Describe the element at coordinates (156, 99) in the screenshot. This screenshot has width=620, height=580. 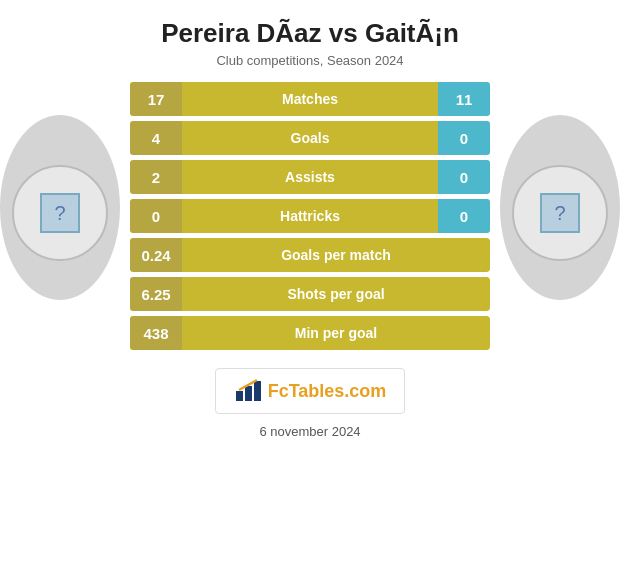
I see `stat-left-value: 17` at that location.